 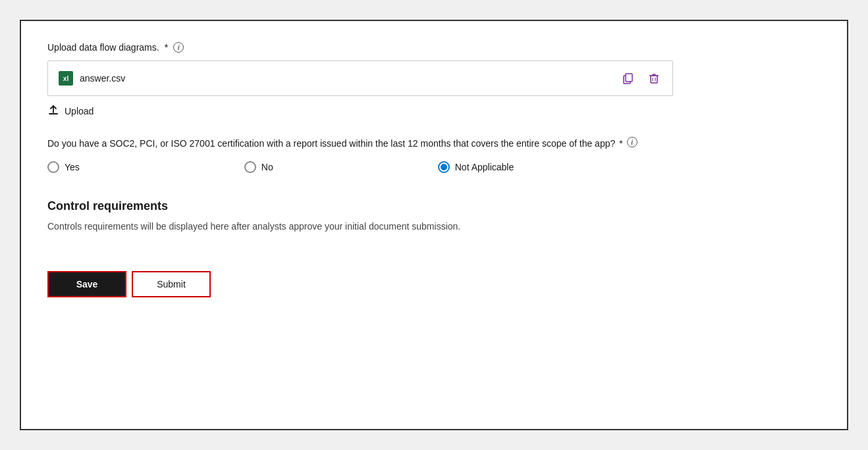 What do you see at coordinates (654, 78) in the screenshot?
I see `delete-file-button` at bounding box center [654, 78].